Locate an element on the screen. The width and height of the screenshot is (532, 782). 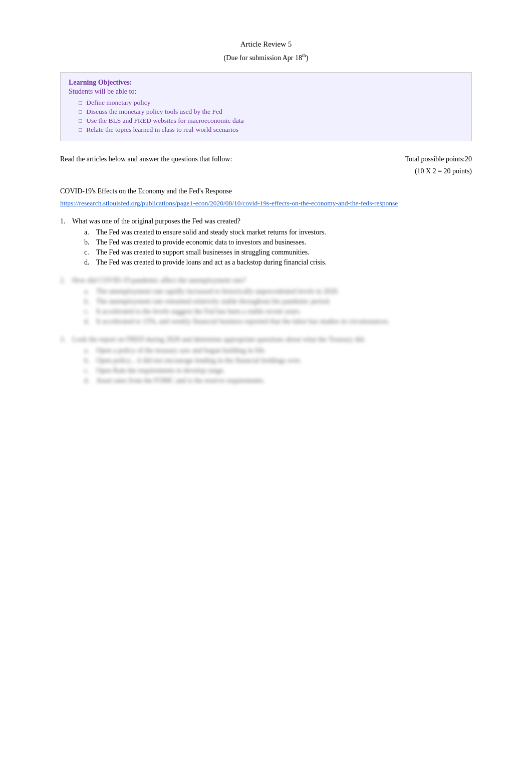
question-item-3: 3. Look the report on FRED during 2020 a… is located at coordinates (266, 360).